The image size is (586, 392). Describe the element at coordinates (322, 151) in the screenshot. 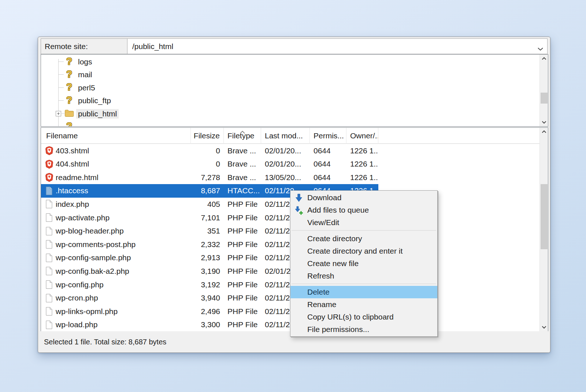

I see `permissions-text: 0644` at that location.